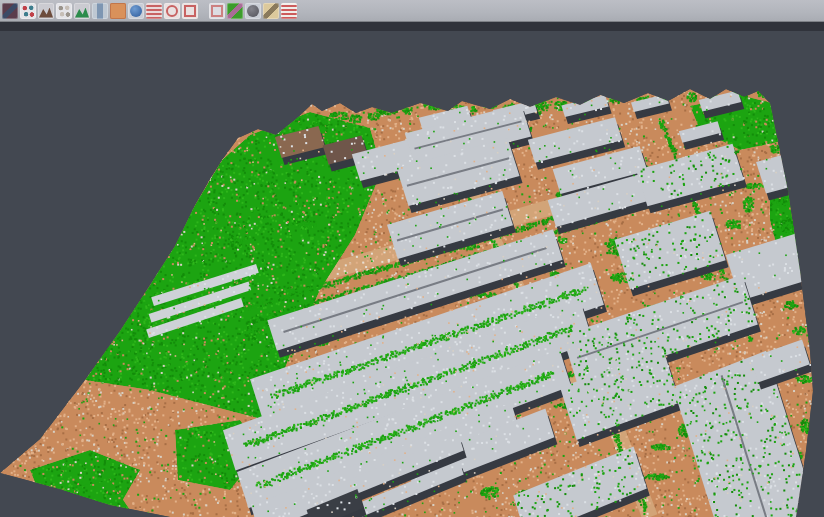 This screenshot has height=517, width=824. I want to click on globe-icon, so click(136, 11).